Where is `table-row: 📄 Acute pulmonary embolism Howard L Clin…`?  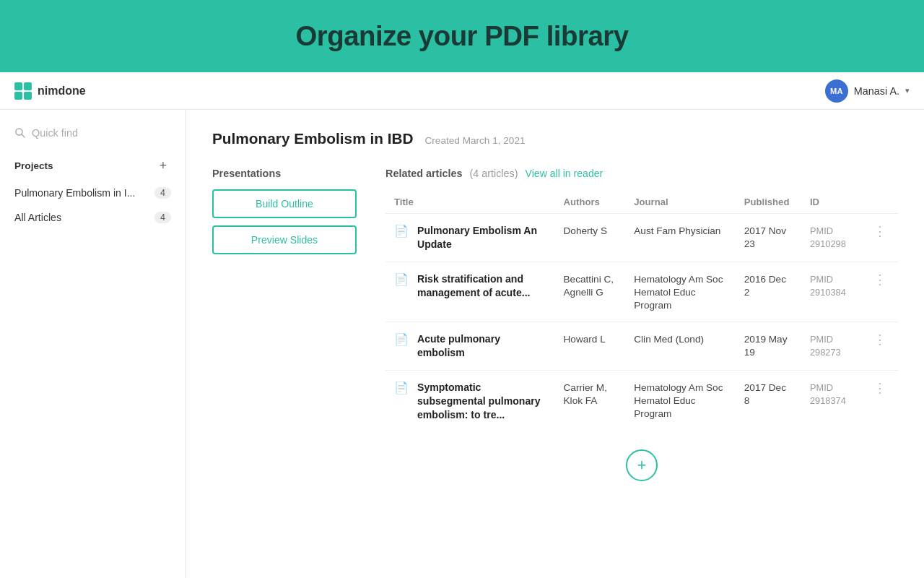 table-row: 📄 Acute pulmonary embolism Howard L Clin… is located at coordinates (642, 347).